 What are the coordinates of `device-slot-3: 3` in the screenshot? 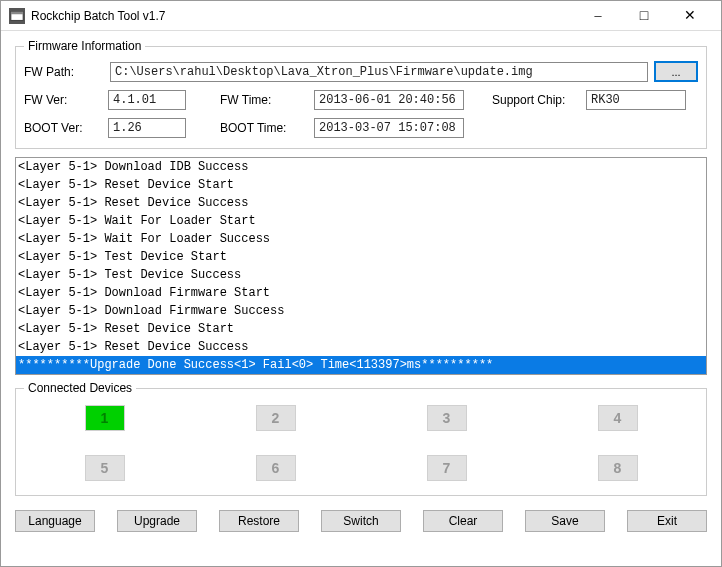 It's located at (447, 418).